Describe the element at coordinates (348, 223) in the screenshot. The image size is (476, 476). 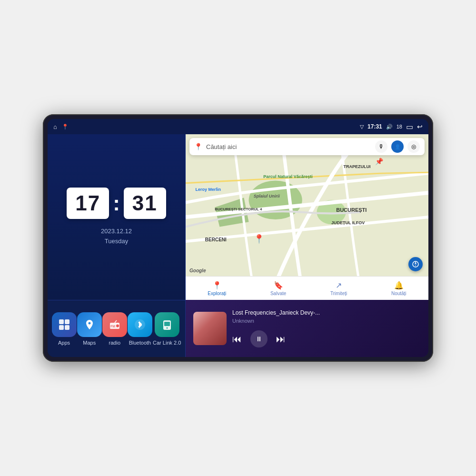
I see `map-label-ilfov: JUDEȚUL ILFOV` at that location.